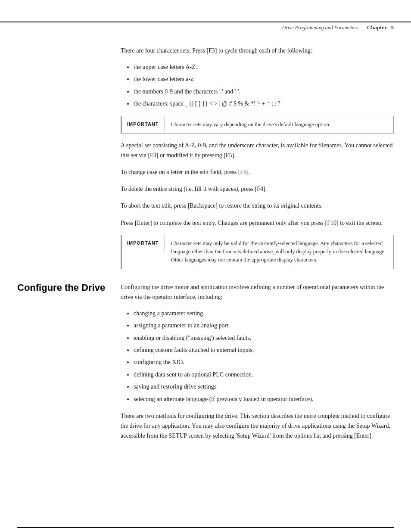 The height and width of the screenshot is (532, 411). What do you see at coordinates (264, 375) in the screenshot?
I see `list-item: defining data sent to an optional PLC co…` at bounding box center [264, 375].